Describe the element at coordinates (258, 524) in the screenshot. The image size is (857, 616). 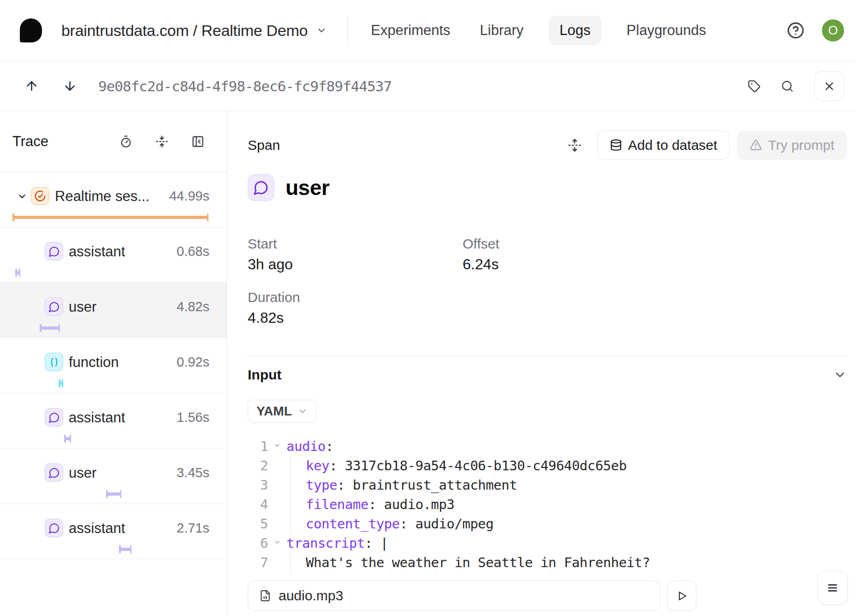
I see `line-number: 5` at that location.